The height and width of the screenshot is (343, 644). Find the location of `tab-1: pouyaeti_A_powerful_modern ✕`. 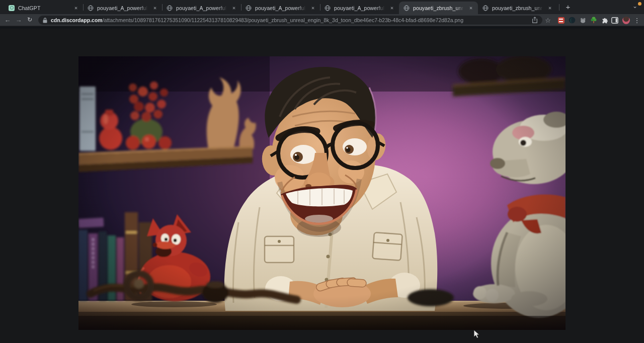

tab-1: pouyaeti_A_powerful_modern ✕ is located at coordinates (123, 8).